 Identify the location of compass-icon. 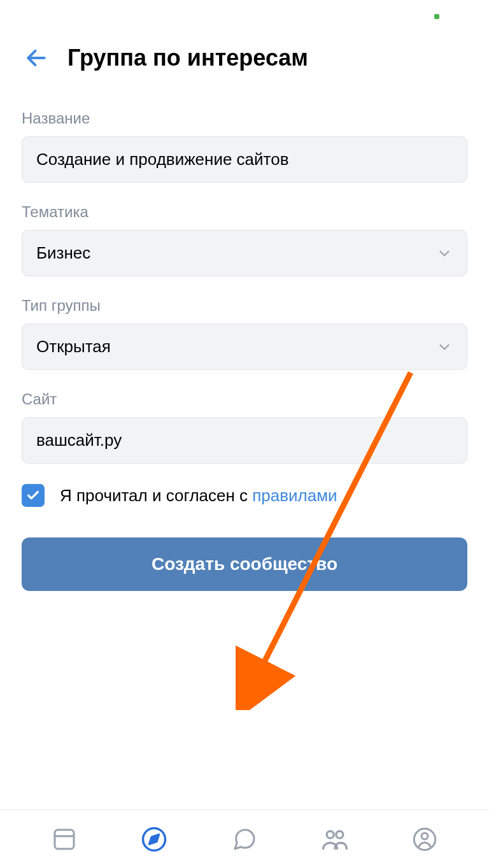
(154, 839).